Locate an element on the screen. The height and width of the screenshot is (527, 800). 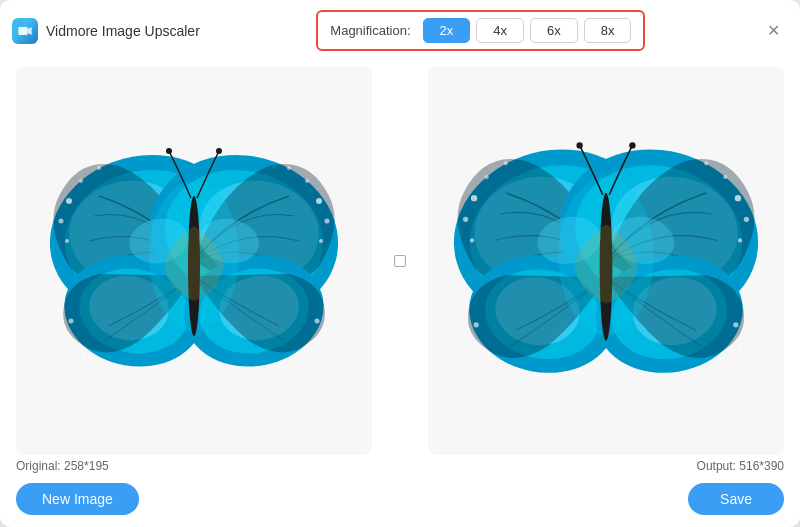
mag-btn-4x: 4x is located at coordinates (500, 30).